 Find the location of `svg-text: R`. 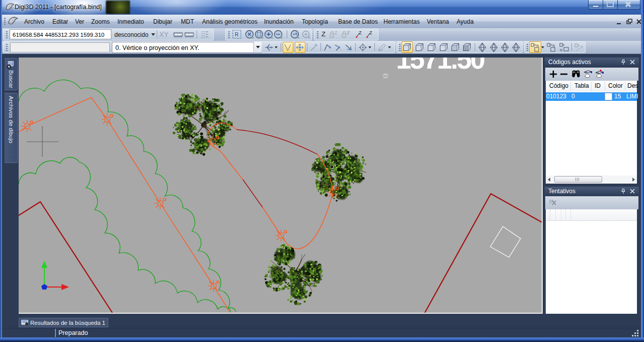

svg-text: R is located at coordinates (237, 34).